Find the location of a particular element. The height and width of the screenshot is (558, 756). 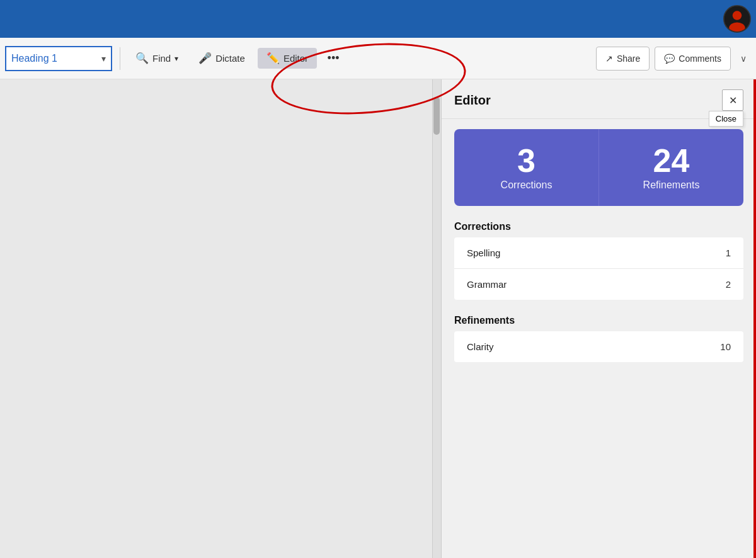

grammar-count: 2 is located at coordinates (728, 285).